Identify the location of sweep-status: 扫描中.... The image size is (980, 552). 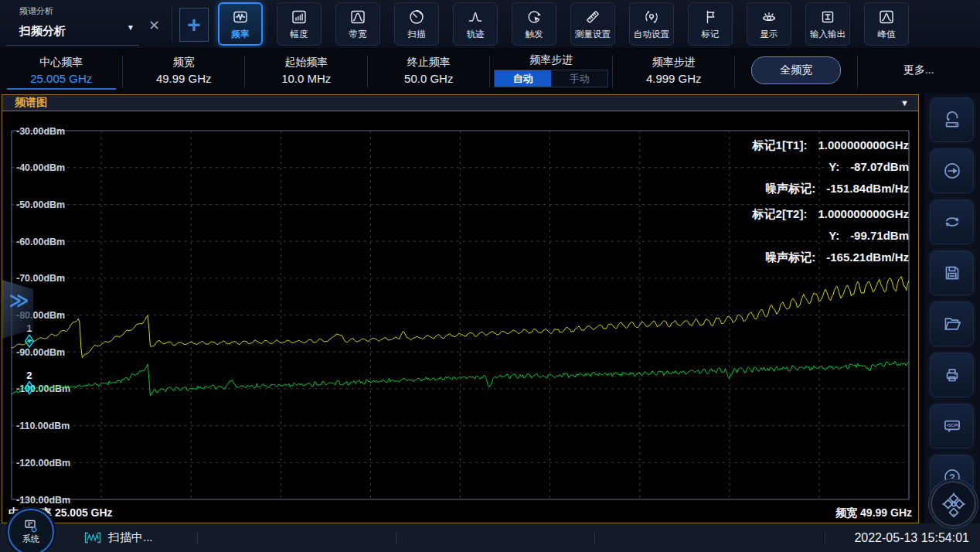
(118, 538).